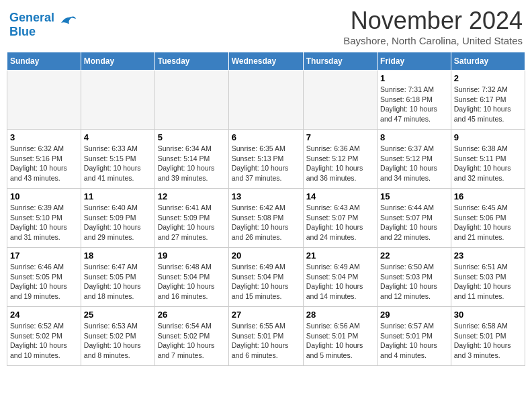 This screenshot has height=411, width=532. I want to click on calendar-cell: 10Sunrise: 6:39 AM Sunset: 5:10 PM Dayli…, so click(44, 218).